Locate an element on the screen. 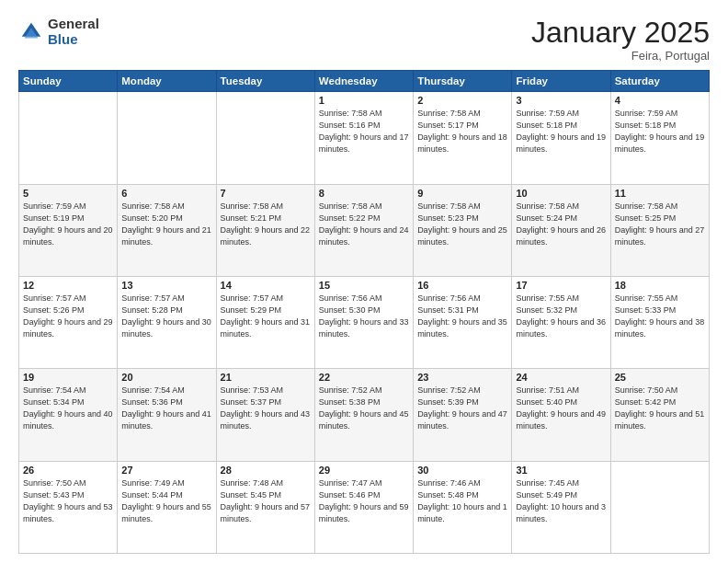  day-number: 3 is located at coordinates (561, 100).